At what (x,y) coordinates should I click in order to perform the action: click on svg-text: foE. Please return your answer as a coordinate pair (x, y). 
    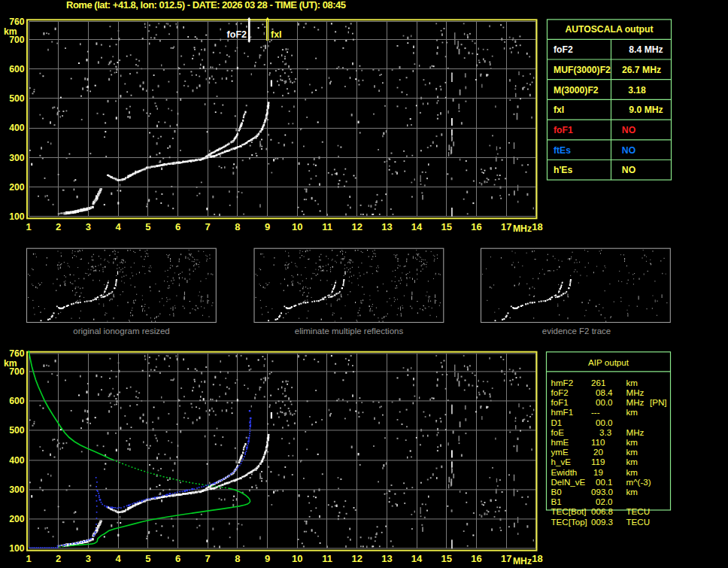
    Looking at the image, I should click on (558, 432).